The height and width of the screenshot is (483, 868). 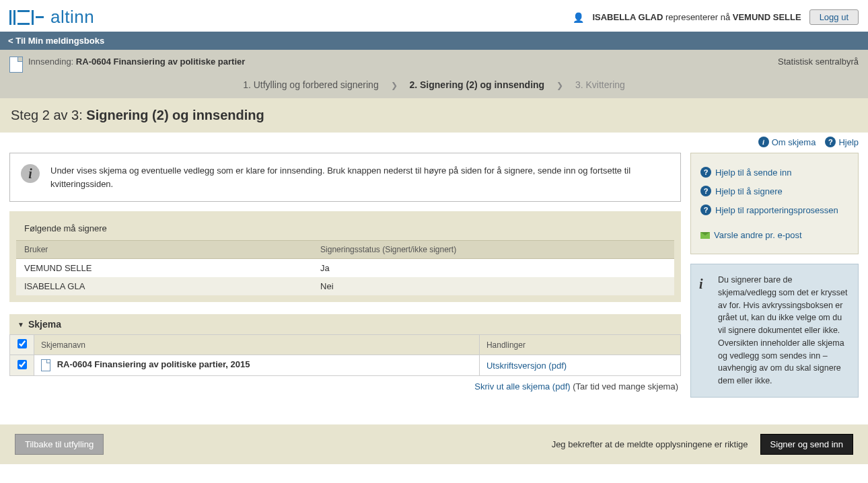 I want to click on skjema-section-header: ▼ Skjema, so click(x=345, y=324).